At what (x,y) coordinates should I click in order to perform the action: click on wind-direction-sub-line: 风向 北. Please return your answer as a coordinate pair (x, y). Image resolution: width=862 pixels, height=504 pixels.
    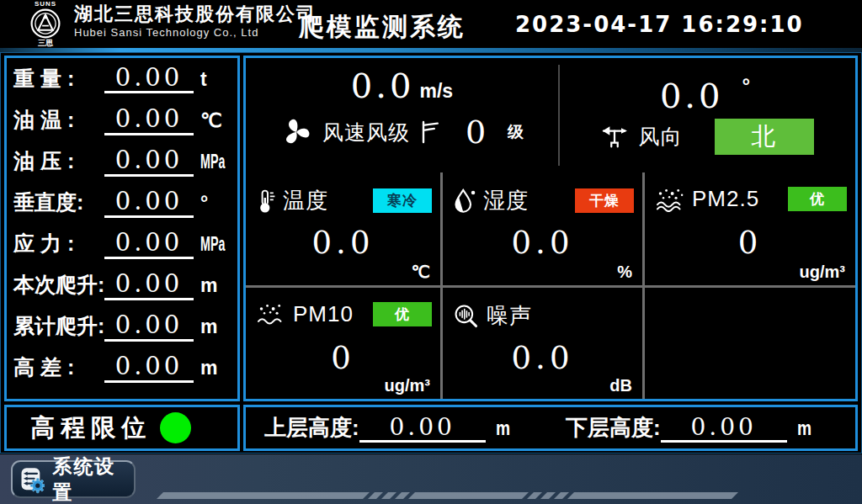
    Looking at the image, I should click on (707, 136).